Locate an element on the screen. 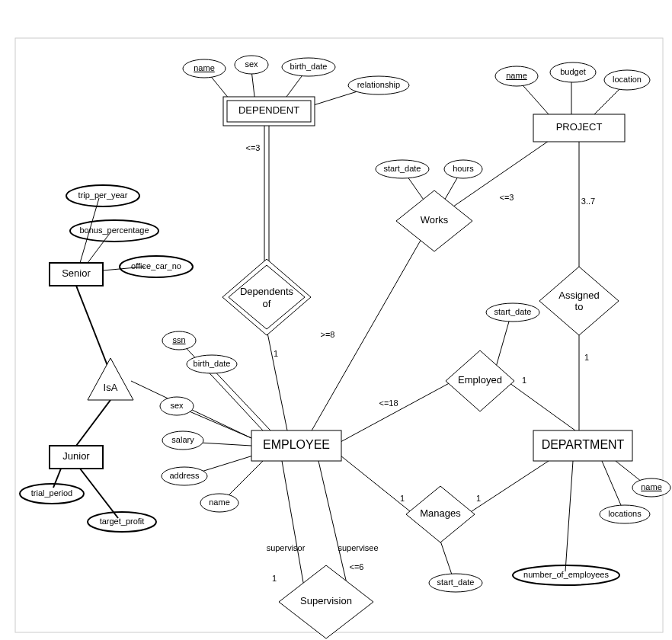  attr-emp-ssn: ssn is located at coordinates (179, 341).